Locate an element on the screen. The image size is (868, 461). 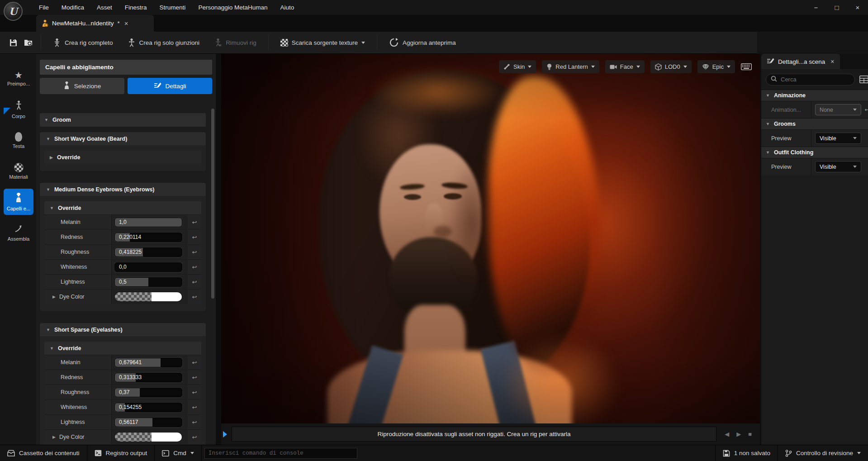
menu-finestra: Finestra is located at coordinates (136, 7).